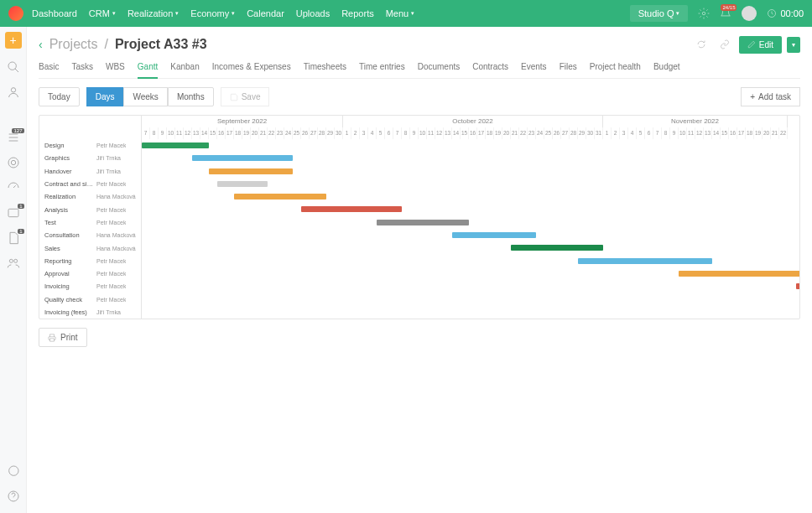  I want to click on gantt-row, so click(471, 146).